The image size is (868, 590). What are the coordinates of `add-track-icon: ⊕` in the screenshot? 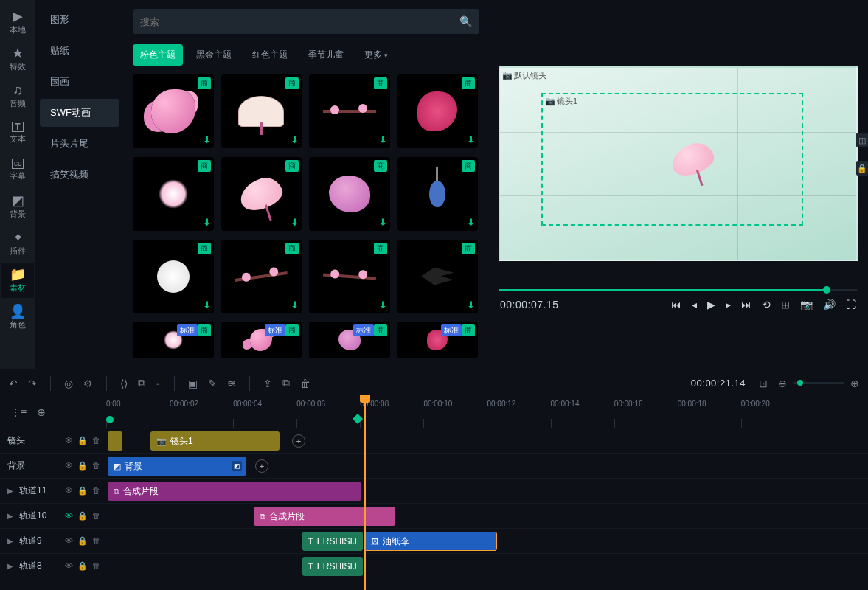 It's located at (41, 412).